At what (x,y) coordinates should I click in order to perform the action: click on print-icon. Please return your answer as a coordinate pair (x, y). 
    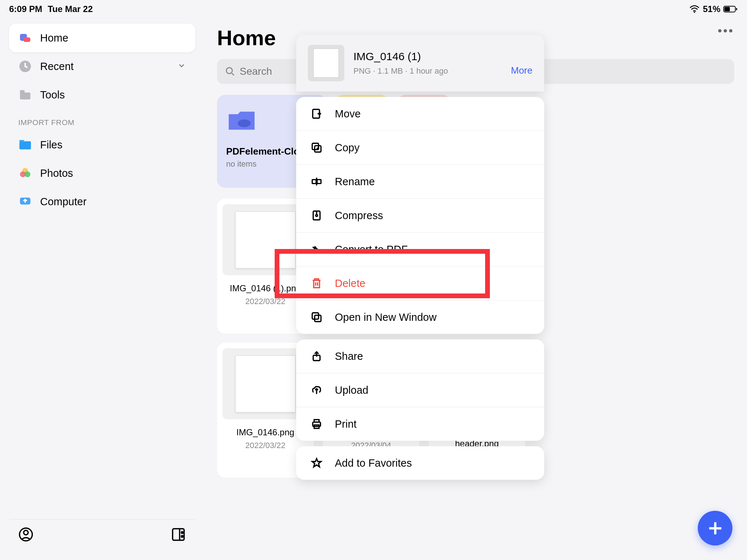
    Looking at the image, I should click on (317, 424).